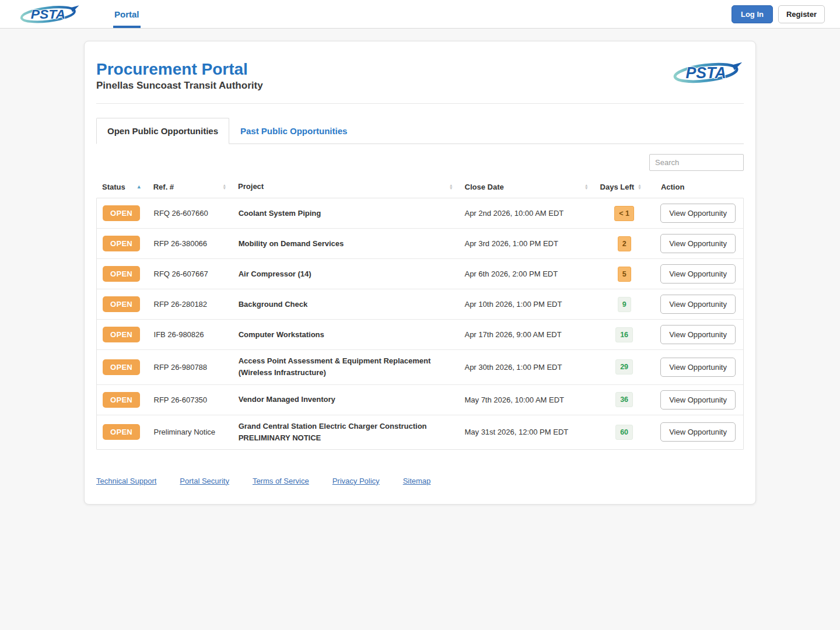 The height and width of the screenshot is (630, 840). Describe the element at coordinates (126, 481) in the screenshot. I see `link-technical-support: Technical Support` at that location.